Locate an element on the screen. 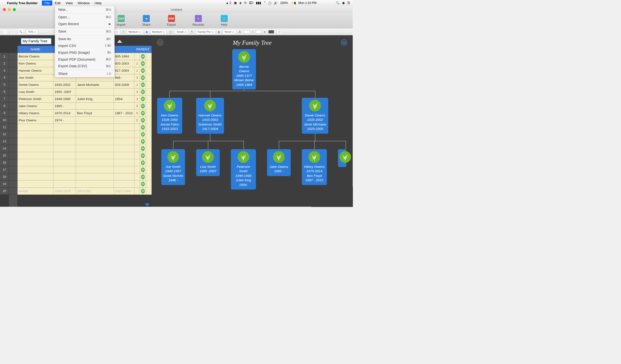 Image resolution: width=621 pixels, height=364 pixels. toolbar-help: iHelp is located at coordinates (224, 21).